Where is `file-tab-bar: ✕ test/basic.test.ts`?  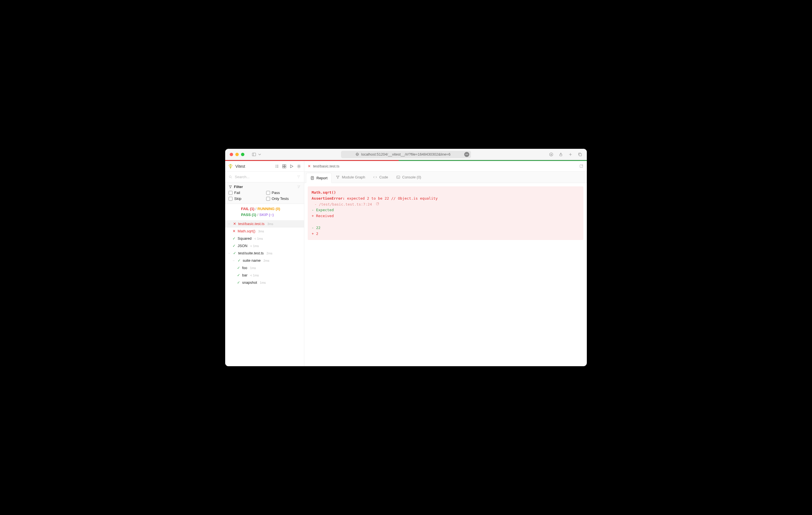 file-tab-bar: ✕ test/basic.test.ts is located at coordinates (445, 166).